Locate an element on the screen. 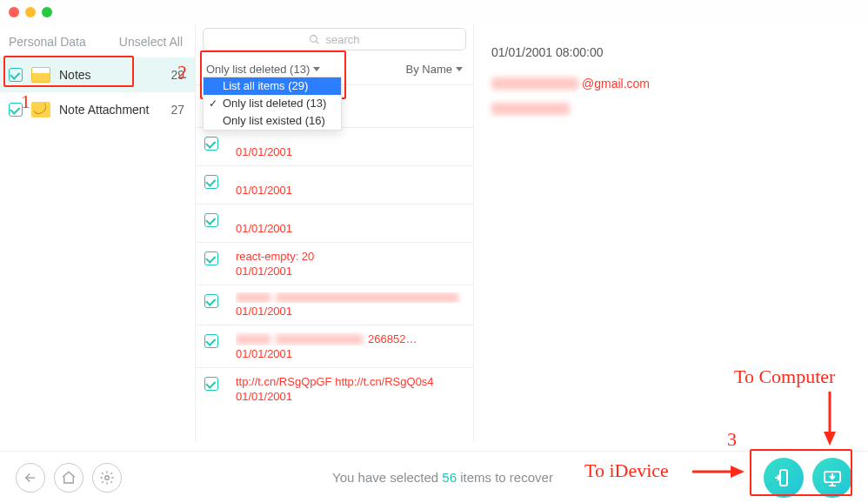  sidebar-item-label: Notes is located at coordinates (75, 75).